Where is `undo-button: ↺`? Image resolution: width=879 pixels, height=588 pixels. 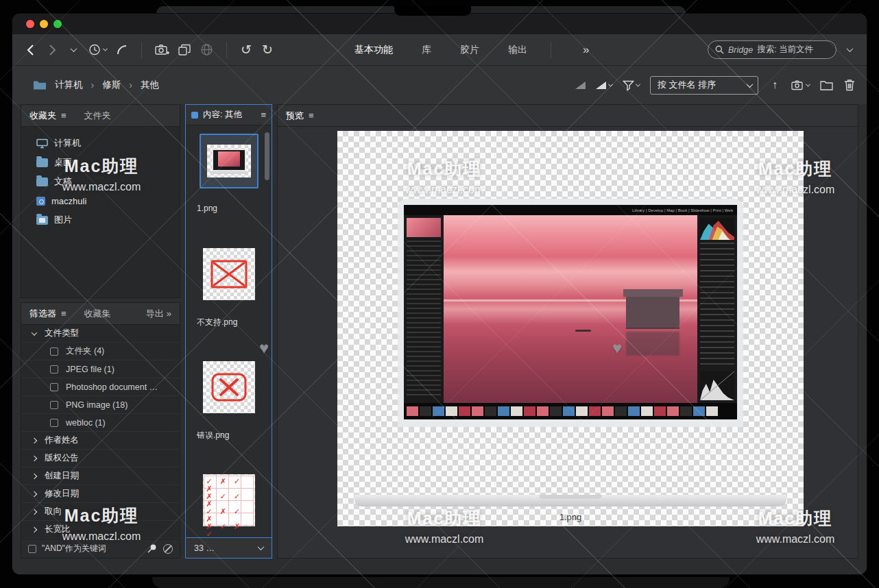 undo-button: ↺ is located at coordinates (246, 50).